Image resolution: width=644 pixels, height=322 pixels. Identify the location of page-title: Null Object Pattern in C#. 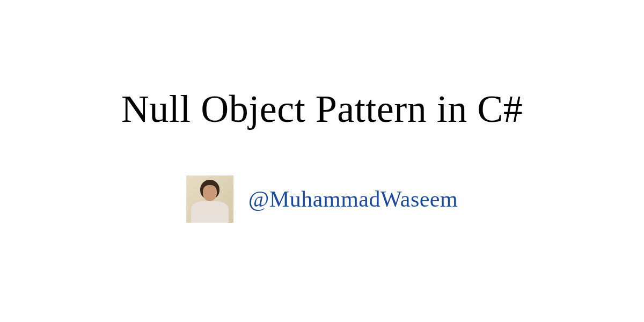
(322, 109).